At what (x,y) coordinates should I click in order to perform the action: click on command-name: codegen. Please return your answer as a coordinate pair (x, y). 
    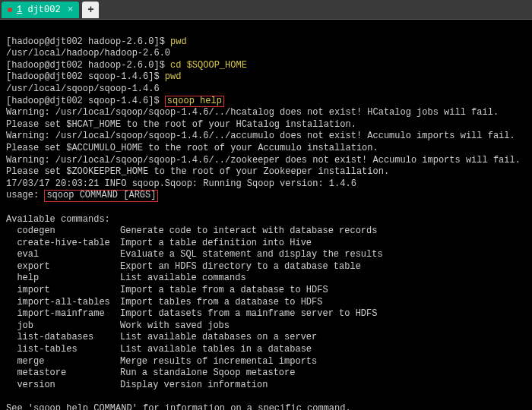
    Looking at the image, I should click on (63, 232).